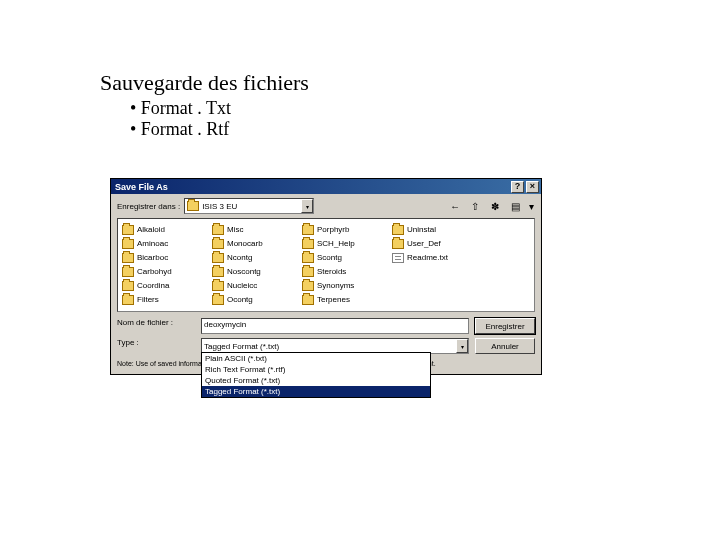 This screenshot has width=720, height=540. What do you see at coordinates (244, 272) in the screenshot?
I see `file-name: Noscontg` at bounding box center [244, 272].